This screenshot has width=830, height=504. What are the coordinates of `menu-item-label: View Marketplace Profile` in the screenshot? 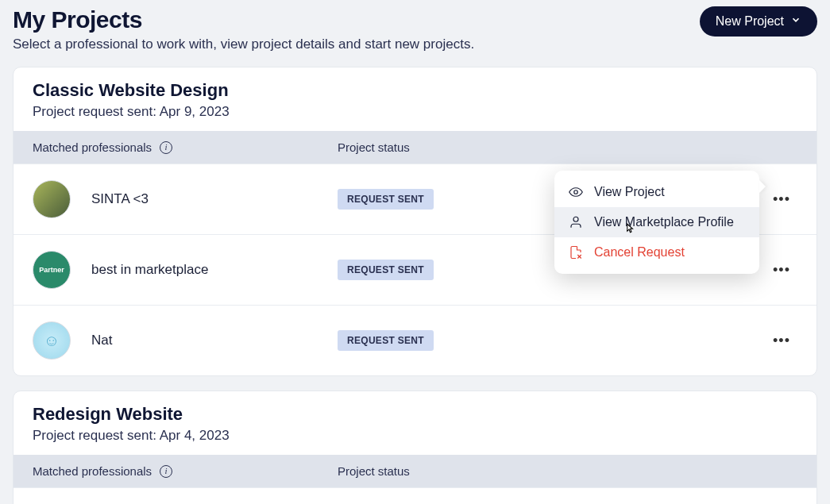 It's located at (664, 222).